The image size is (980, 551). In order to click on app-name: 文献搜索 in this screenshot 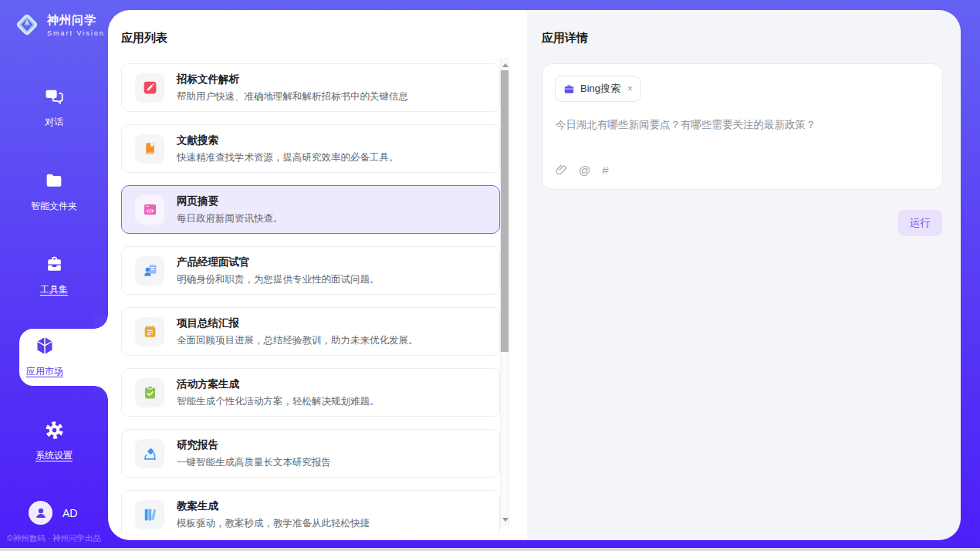, I will do `click(288, 140)`.